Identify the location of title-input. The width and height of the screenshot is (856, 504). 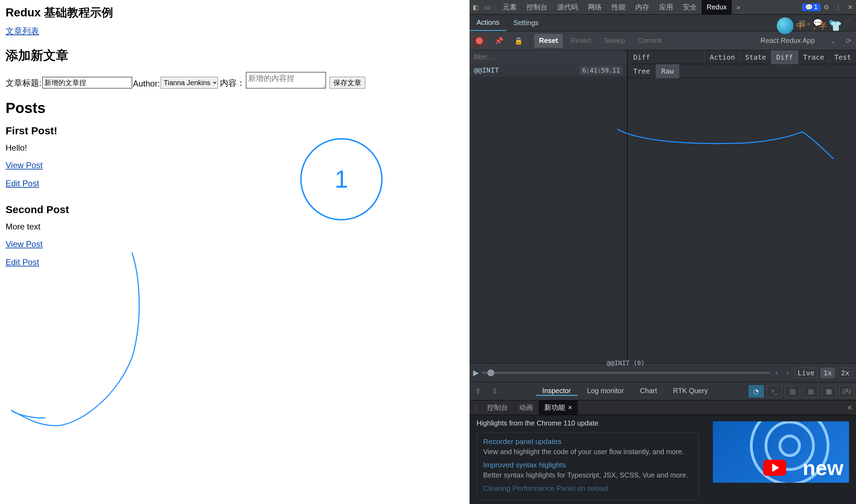
(87, 83).